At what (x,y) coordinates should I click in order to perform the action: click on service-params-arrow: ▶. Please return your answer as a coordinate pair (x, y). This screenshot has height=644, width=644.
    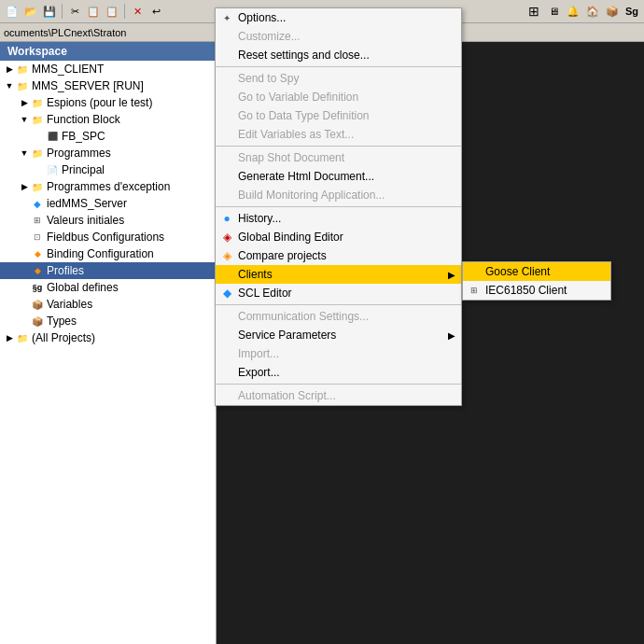
    Looking at the image, I should click on (452, 336).